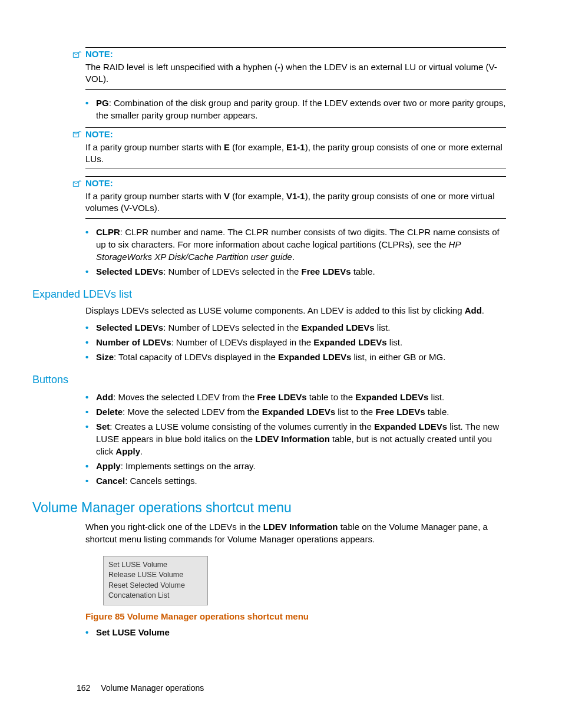 Image resolution: width=562 pixels, height=728 pixels. Describe the element at coordinates (296, 244) in the screenshot. I see `list-item: CLPR: CLPR number and name. The CLPR num…` at that location.